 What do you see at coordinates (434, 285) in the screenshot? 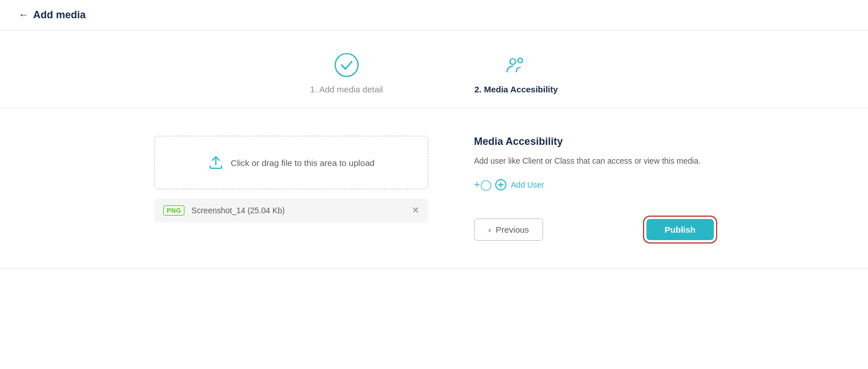
I see `bottom-bar` at bounding box center [434, 285].